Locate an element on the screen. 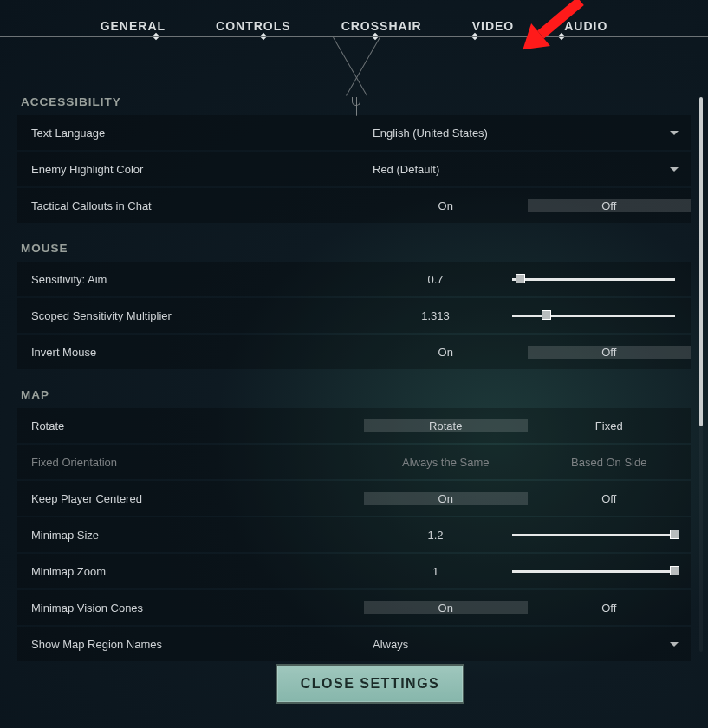 The height and width of the screenshot is (728, 708). dropdown-value-text-language: English (United States) is located at coordinates (430, 133).